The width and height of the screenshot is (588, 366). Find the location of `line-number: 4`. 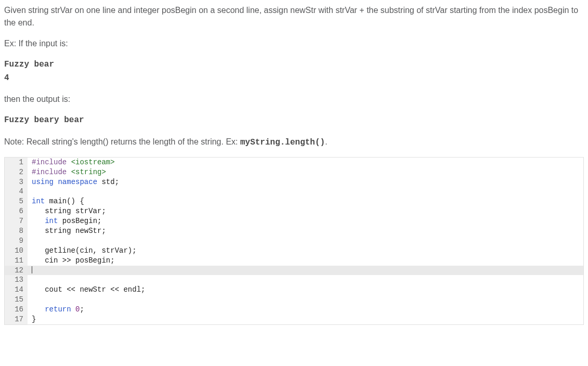

line-number: 4 is located at coordinates (16, 191).